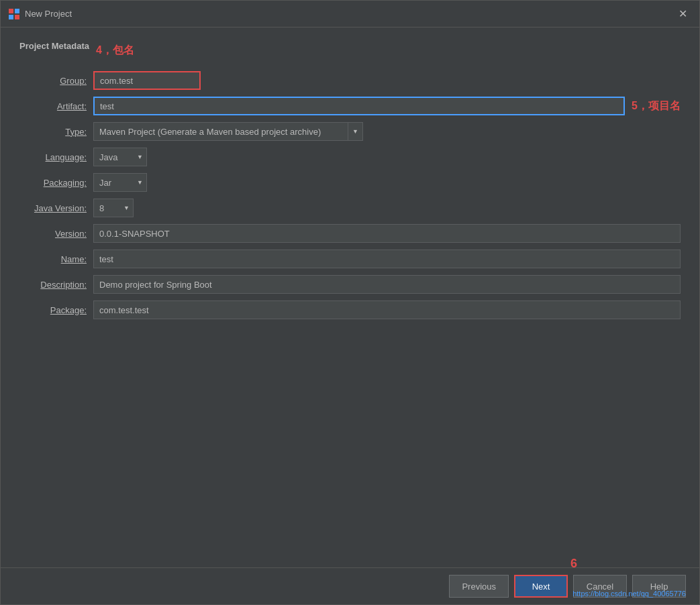 The height and width of the screenshot is (605, 700). I want to click on type-row: Type: Maven Project (Generate a Maven ba…, so click(350, 131).